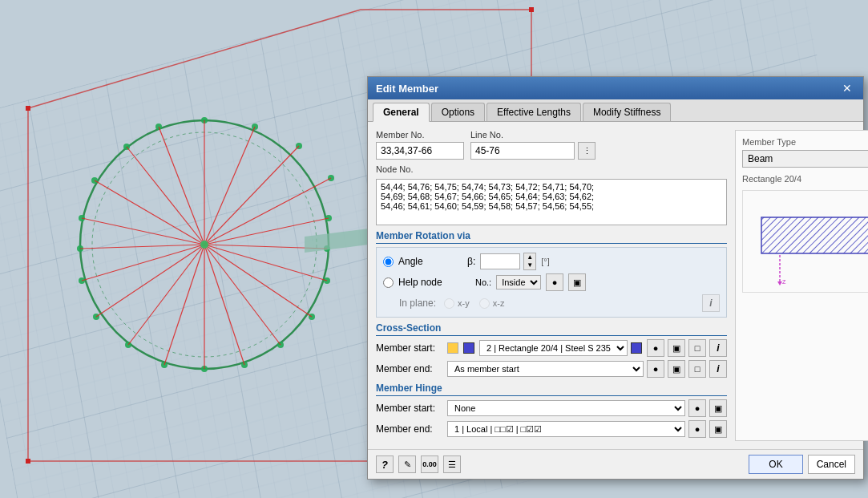 Image resolution: width=868 pixels, height=498 pixels. Describe the element at coordinates (718, 369) in the screenshot. I see `cs-end-info: i` at that location.